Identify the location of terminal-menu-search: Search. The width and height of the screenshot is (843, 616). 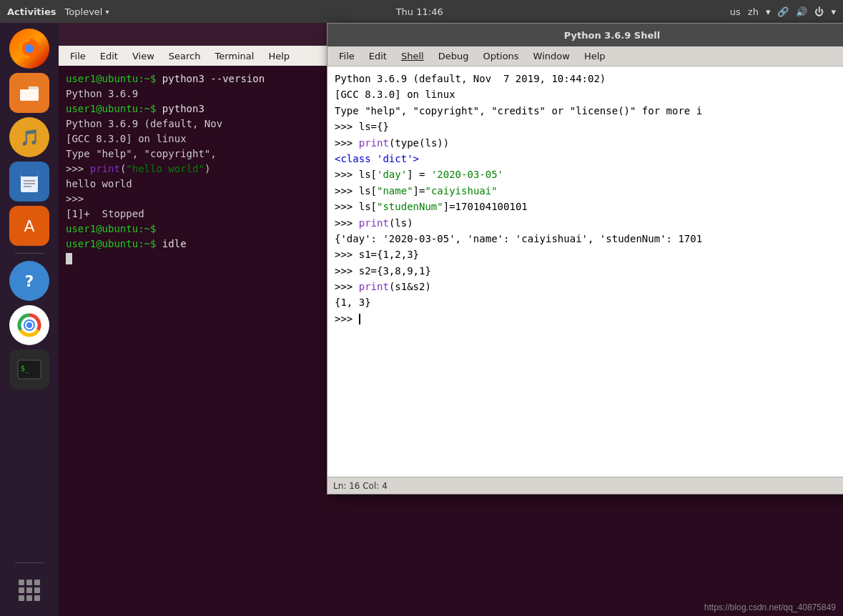
(184, 56).